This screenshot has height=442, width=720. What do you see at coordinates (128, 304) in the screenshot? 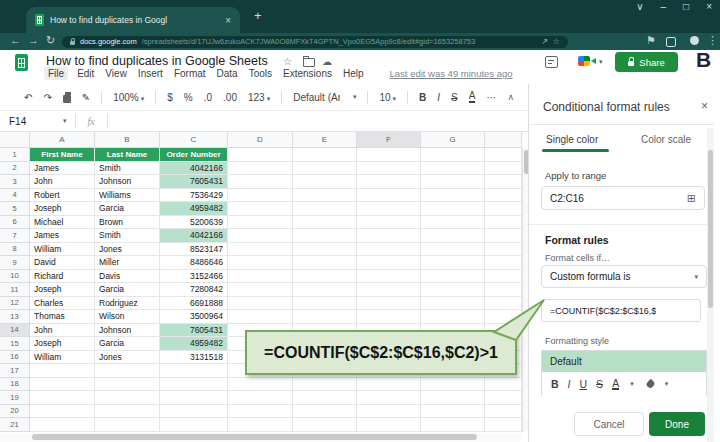
I see `cell: Rodriguez` at bounding box center [128, 304].